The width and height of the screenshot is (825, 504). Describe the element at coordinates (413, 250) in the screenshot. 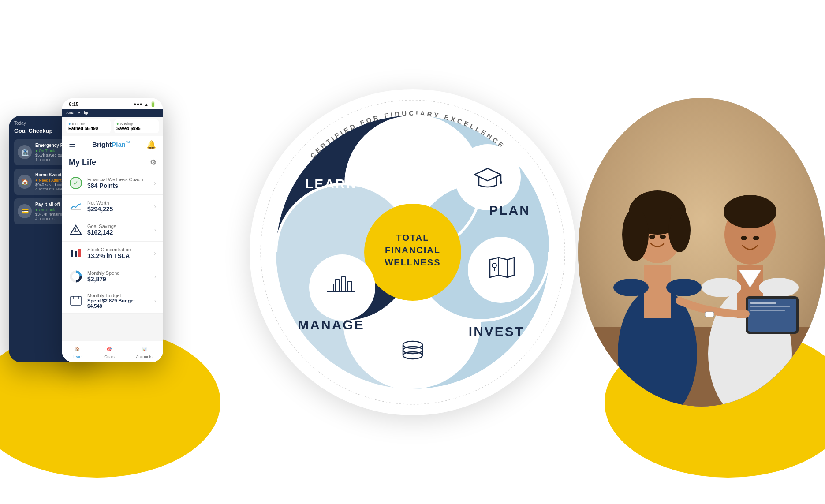

I see `center-text-2: FINANCIAL` at that location.